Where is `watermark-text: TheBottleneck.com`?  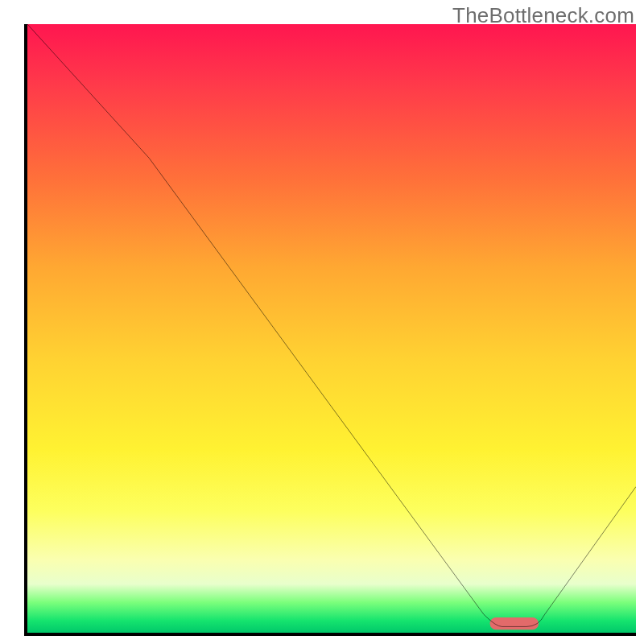 watermark-text: TheBottleneck.com is located at coordinates (543, 16).